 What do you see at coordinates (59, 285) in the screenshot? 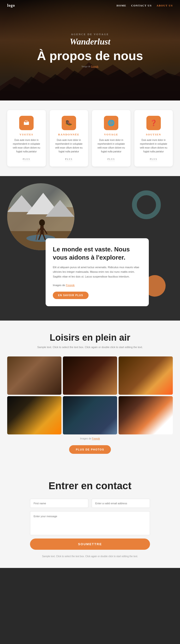
I see `about-credit-text: Images de` at bounding box center [59, 285].